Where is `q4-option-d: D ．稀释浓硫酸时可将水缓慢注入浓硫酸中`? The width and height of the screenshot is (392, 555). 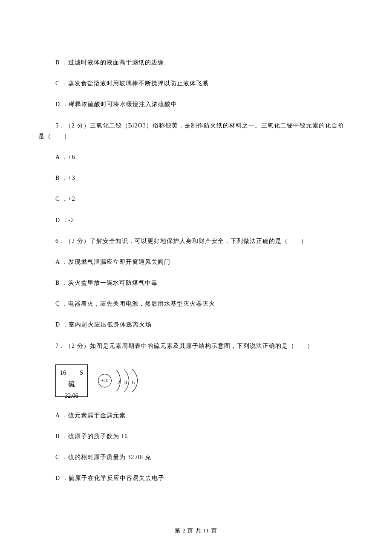
q4-option-d: D ．稀释浓硫酸时可将水缓慢注入浓硫酸中 is located at coordinates (205, 104).